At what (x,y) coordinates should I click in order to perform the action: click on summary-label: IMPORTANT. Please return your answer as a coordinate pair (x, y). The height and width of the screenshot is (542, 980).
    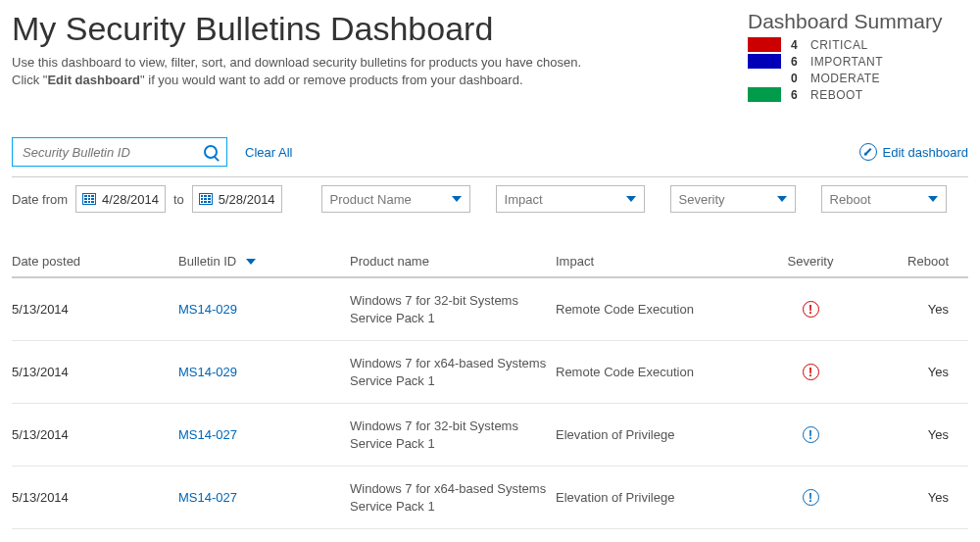
    Looking at the image, I should click on (847, 62).